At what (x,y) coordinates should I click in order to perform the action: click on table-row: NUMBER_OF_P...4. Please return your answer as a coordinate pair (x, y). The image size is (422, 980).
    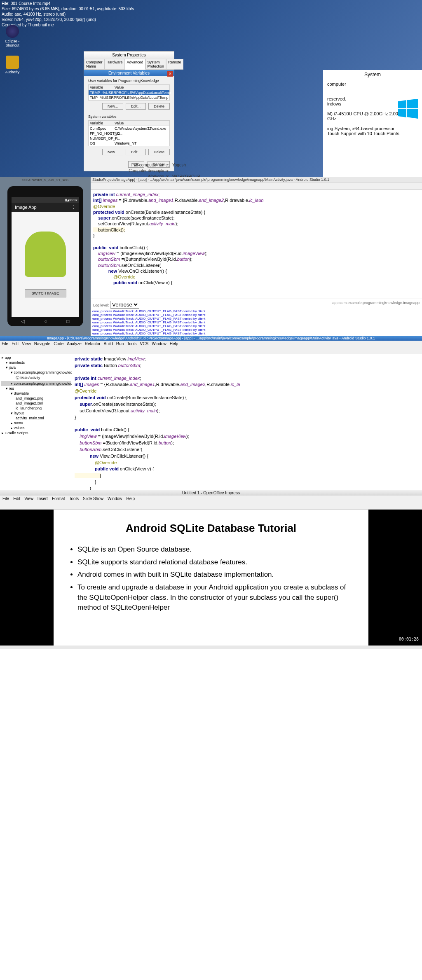
    Looking at the image, I should click on (129, 138).